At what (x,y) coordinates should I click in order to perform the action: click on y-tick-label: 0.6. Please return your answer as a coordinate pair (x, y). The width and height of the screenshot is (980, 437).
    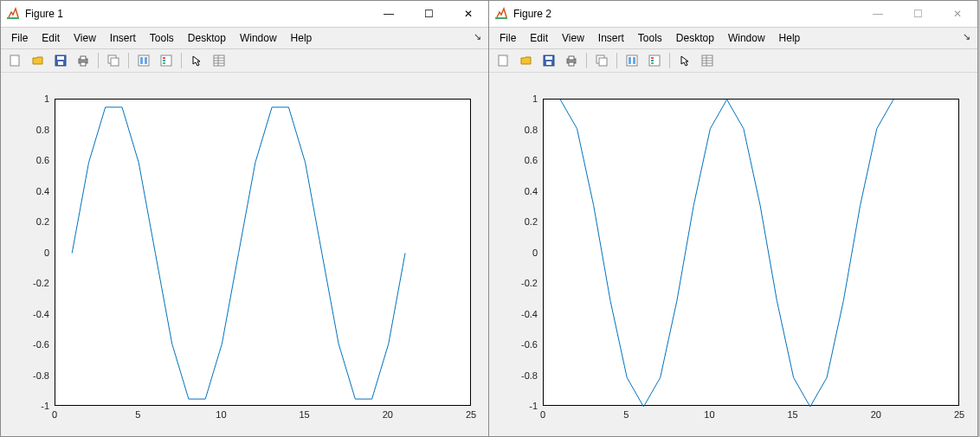
    Looking at the image, I should click on (532, 160).